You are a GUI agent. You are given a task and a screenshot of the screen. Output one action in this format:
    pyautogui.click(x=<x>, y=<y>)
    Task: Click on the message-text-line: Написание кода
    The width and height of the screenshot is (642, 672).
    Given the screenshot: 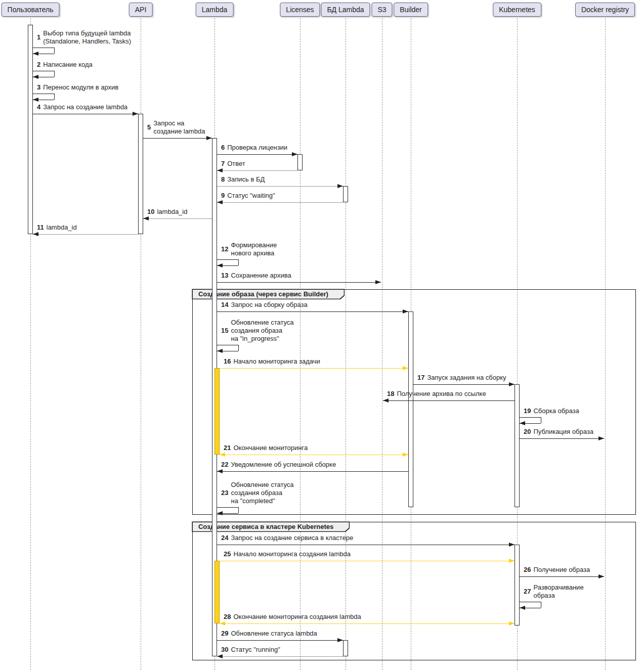 What is the action you would take?
    pyautogui.click(x=68, y=65)
    